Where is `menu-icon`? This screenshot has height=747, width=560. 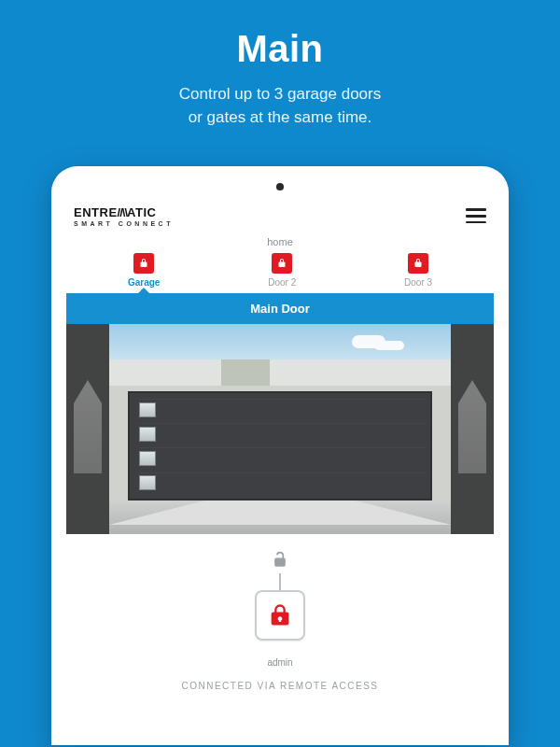
menu-icon is located at coordinates (476, 216).